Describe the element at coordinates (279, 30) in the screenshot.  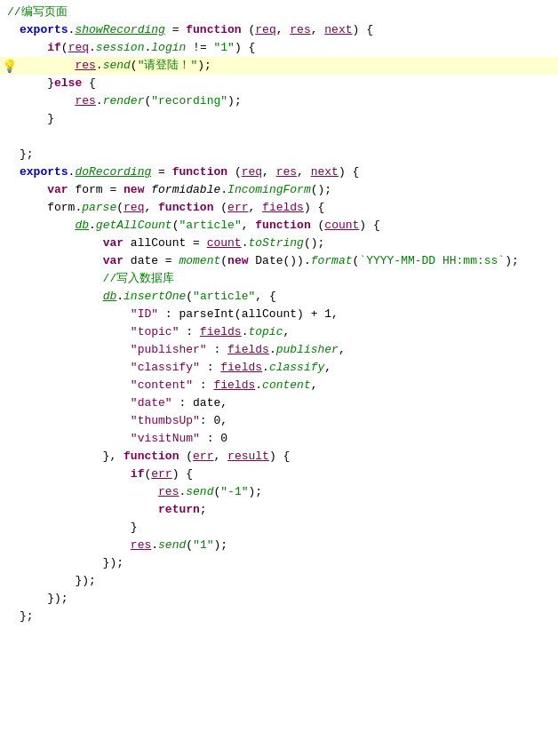
I see `code-line-1: exports.showRecording = function (req, r…` at that location.